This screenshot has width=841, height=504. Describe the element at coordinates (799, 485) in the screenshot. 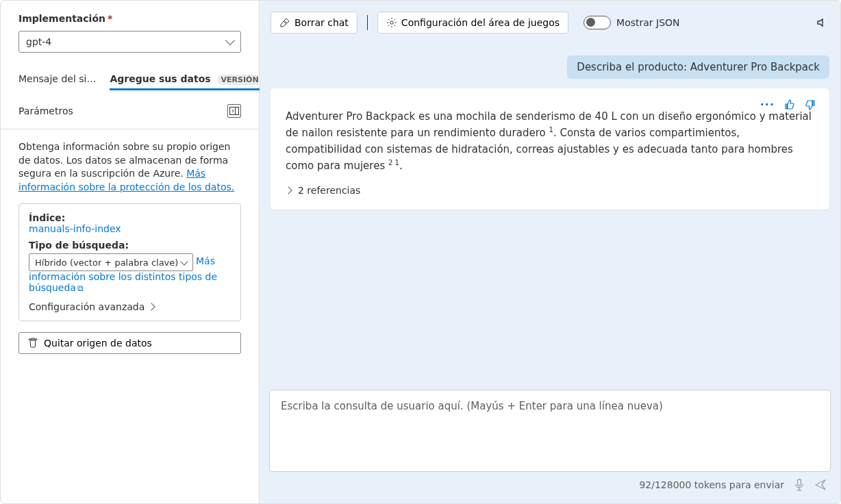

I see `microphone-icon` at that location.